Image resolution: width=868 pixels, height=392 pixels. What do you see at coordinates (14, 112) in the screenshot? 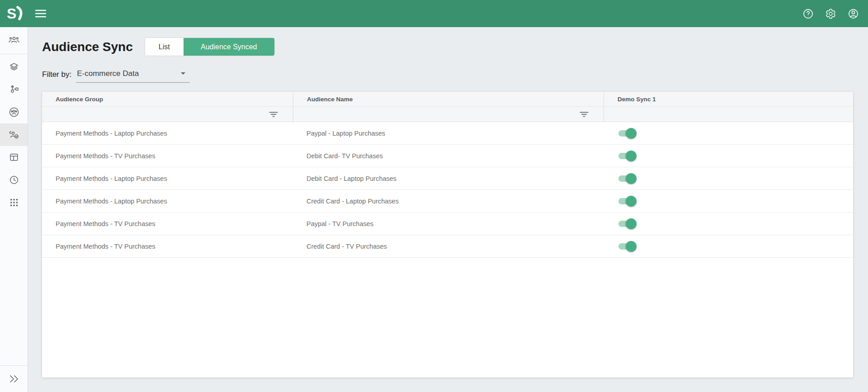
I see `community-icon` at bounding box center [14, 112].